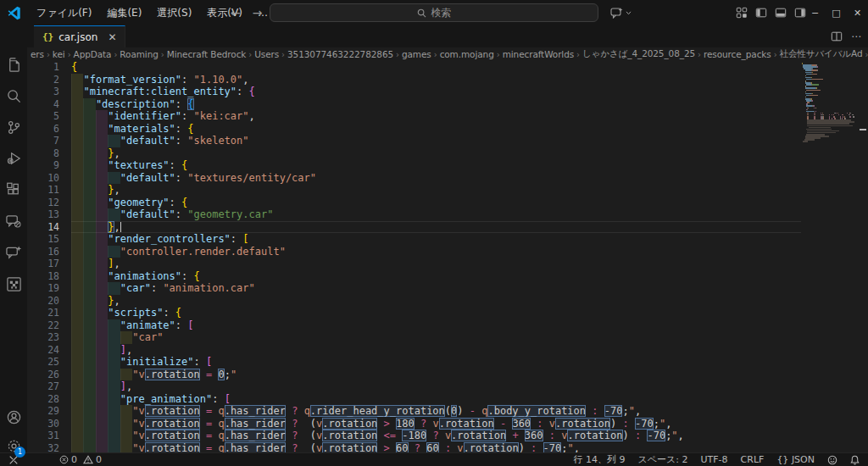  Describe the element at coordinates (448, 386) in the screenshot. I see `code-line: 27],` at that location.